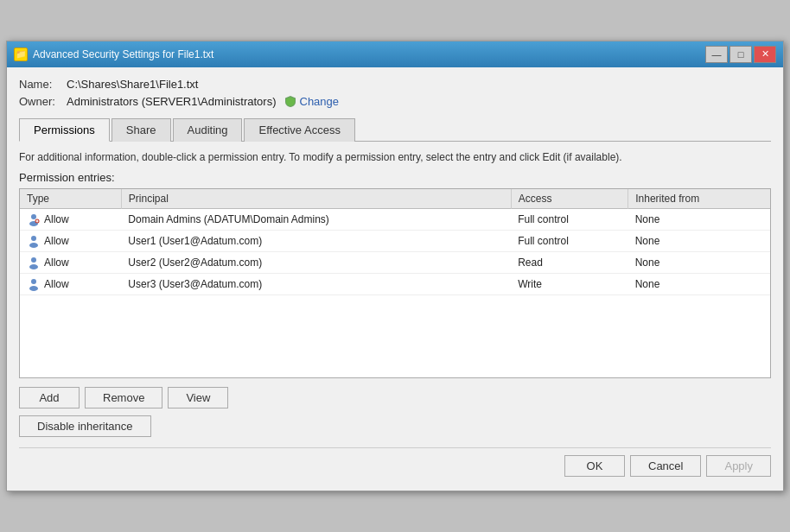 The image size is (790, 532). I want to click on window-icon: 📁, so click(21, 54).